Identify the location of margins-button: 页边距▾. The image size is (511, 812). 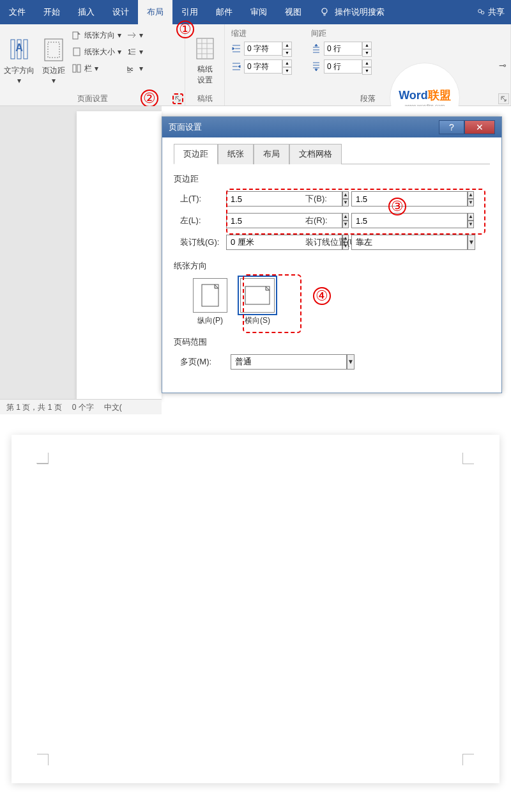
(54, 59).